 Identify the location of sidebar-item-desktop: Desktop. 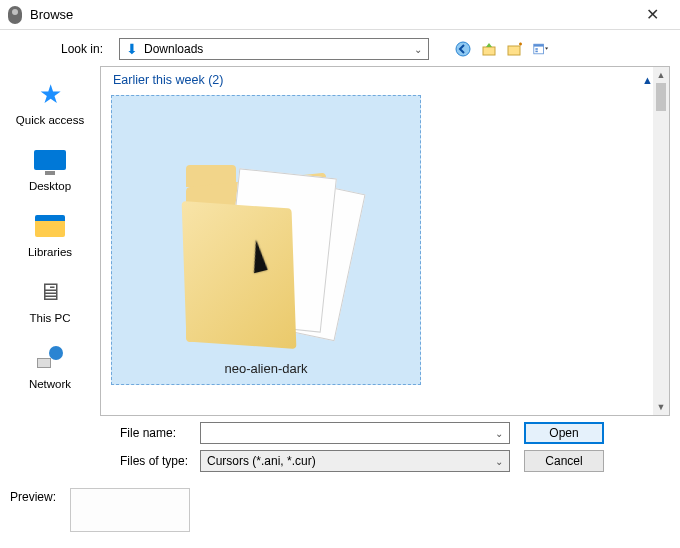
(50, 169).